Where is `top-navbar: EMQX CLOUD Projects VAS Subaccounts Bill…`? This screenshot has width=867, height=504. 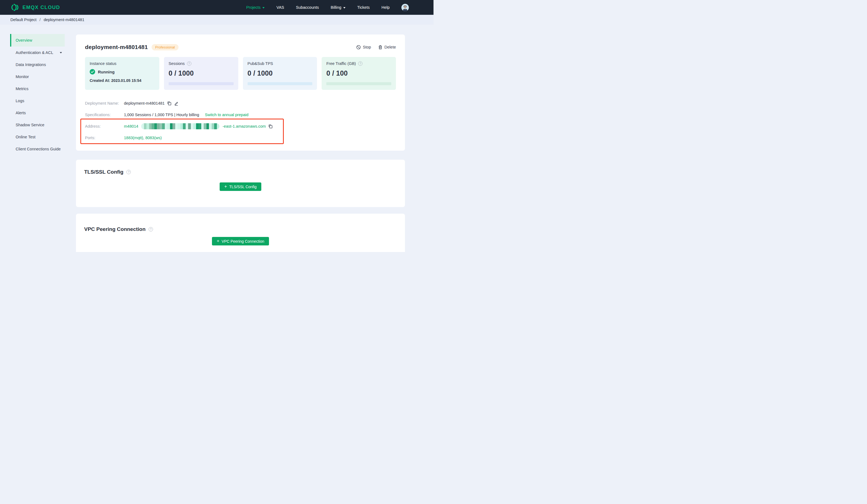
top-navbar: EMQX CLOUD Projects VAS Subaccounts Bill… is located at coordinates (217, 8).